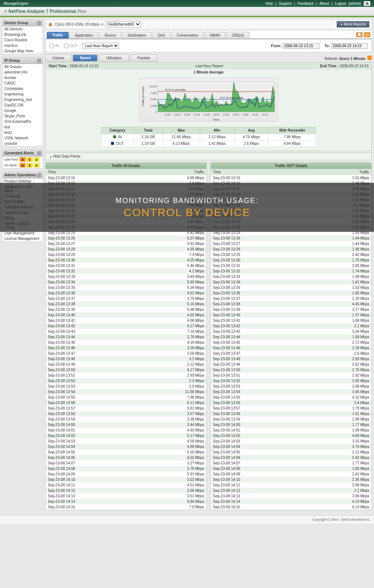  What do you see at coordinates (23, 132) in the screenshot?
I see `ip-group-item: test1` at bounding box center [23, 132].